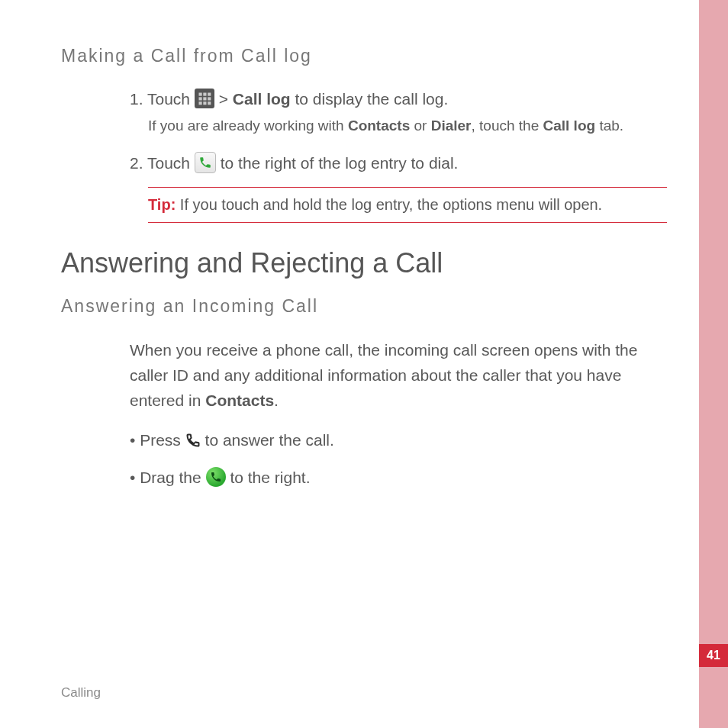  What do you see at coordinates (81, 693) in the screenshot?
I see `footer-section-label: Calling` at bounding box center [81, 693].